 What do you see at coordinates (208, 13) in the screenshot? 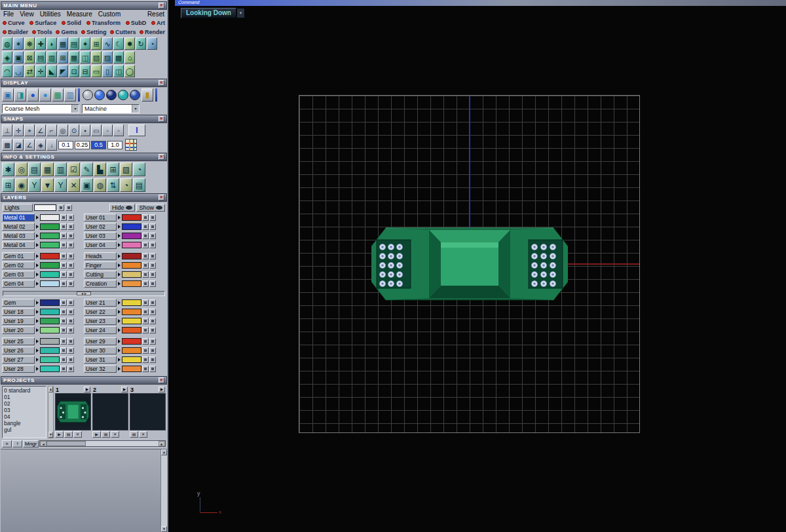
I see `view-name-button: Looking Down` at bounding box center [208, 13].